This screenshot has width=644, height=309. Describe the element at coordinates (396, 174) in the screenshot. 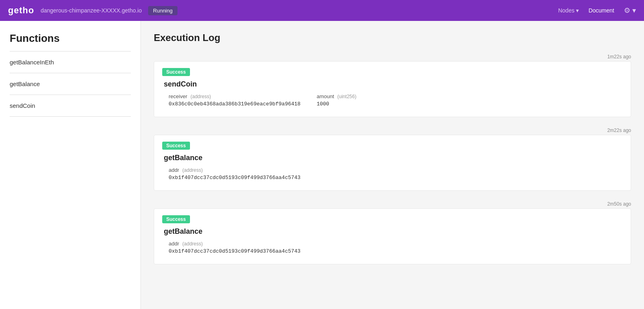

I see `log-param-row-1: addr(address)0xb1f407dcc37cdc0d5193c09f4…` at that location.